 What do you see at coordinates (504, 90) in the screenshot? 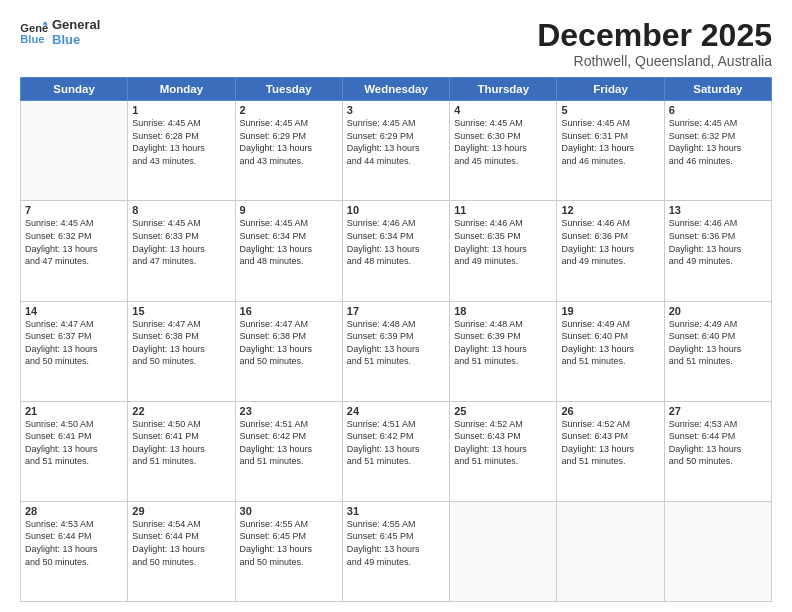
I see `th-thursday: Thursday` at bounding box center [504, 90].